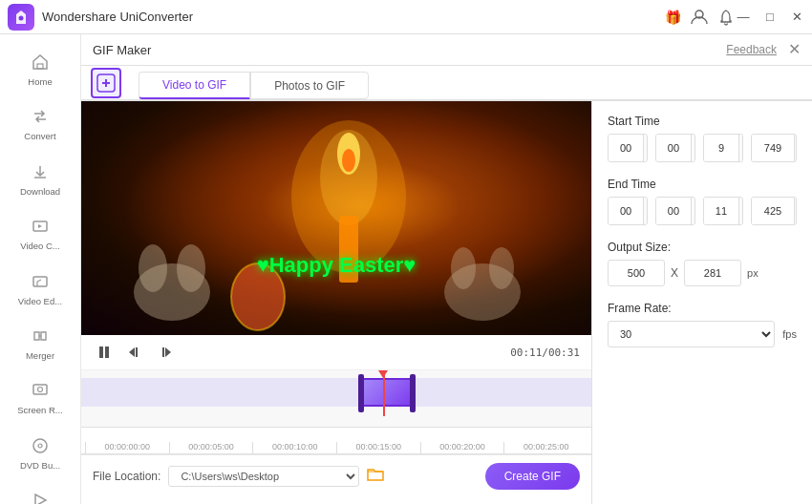  What do you see at coordinates (702, 308) in the screenshot?
I see `frame-rate-label: Frame Rate:` at bounding box center [702, 308].